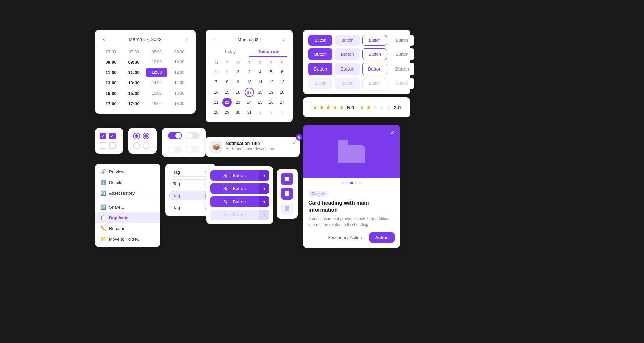  Describe the element at coordinates (104, 39) in the screenshot. I see `time-prev-button: ‹` at that location.